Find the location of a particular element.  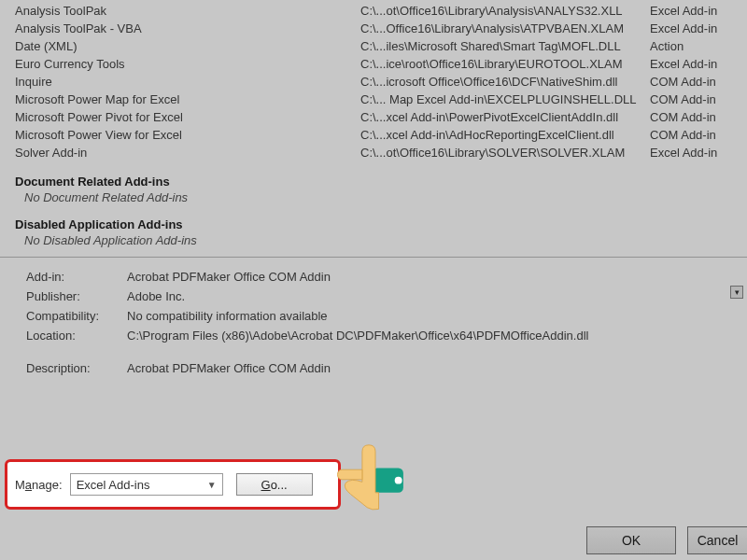

description-label: Description: is located at coordinates (77, 368).